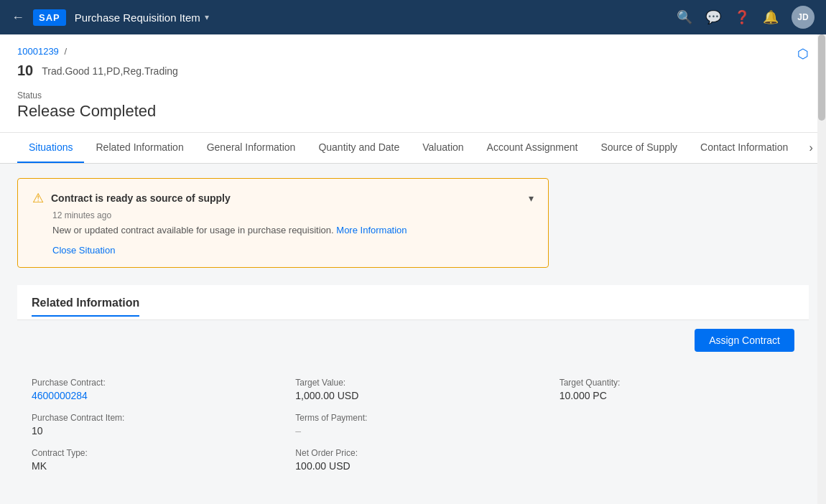 This screenshot has height=504, width=826. Describe the element at coordinates (412, 418) in the screenshot. I see `terms-of-payment-label: Terms of Payment:` at that location.